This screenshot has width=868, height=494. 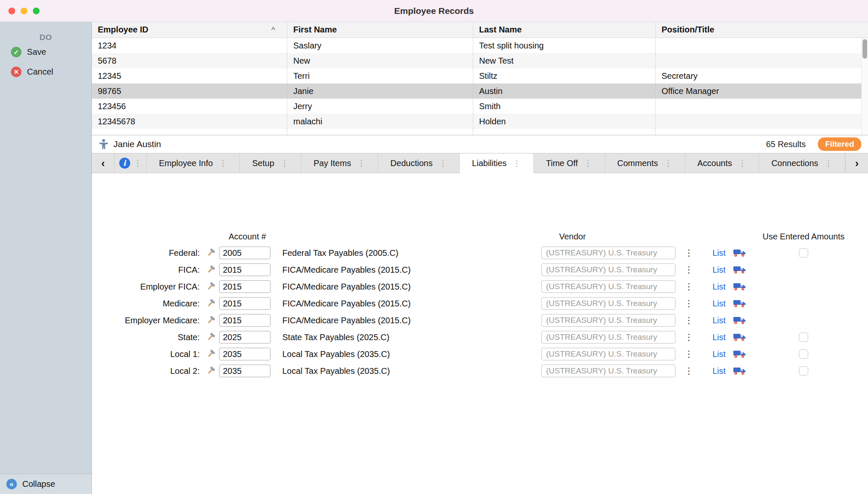 I want to click on close-window-button, so click(x=12, y=11).